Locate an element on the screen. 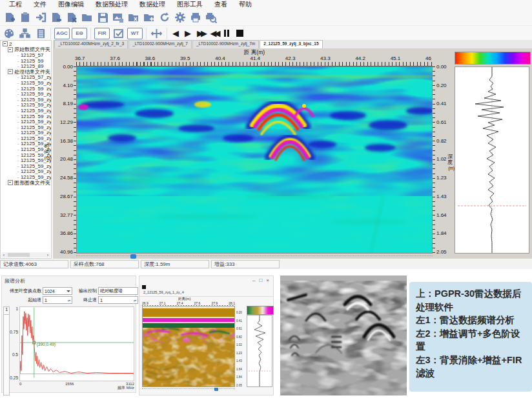 The width and height of the screenshot is (532, 400). time-tick-label: 24.58 is located at coordinates (66, 178).